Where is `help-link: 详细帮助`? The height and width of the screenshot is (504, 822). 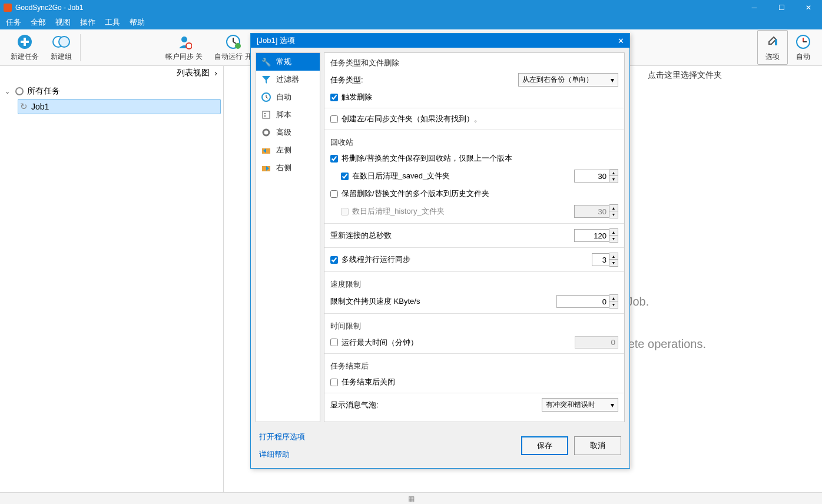
help-link: 详细帮助 is located at coordinates (282, 455).